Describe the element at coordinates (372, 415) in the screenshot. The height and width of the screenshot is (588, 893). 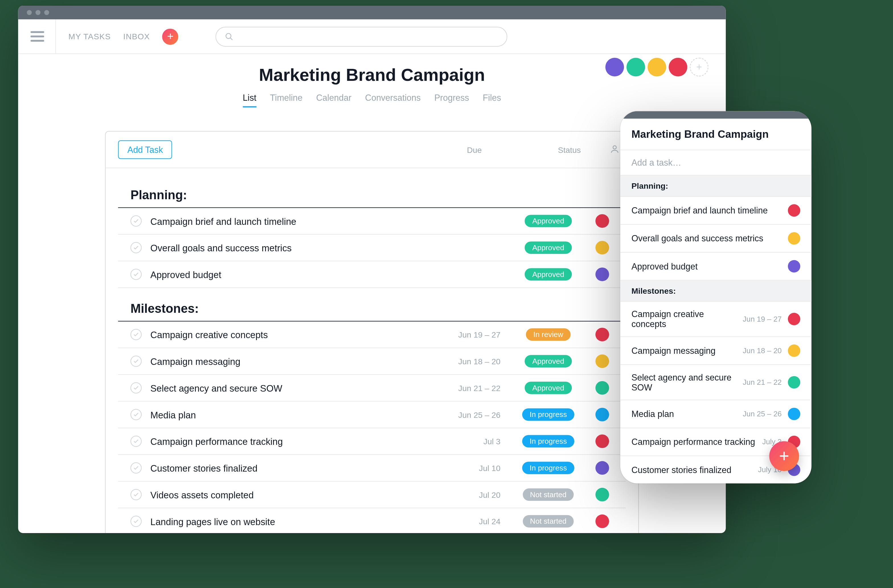
I see `task-row: Media planJun 25 – 26In progress` at that location.